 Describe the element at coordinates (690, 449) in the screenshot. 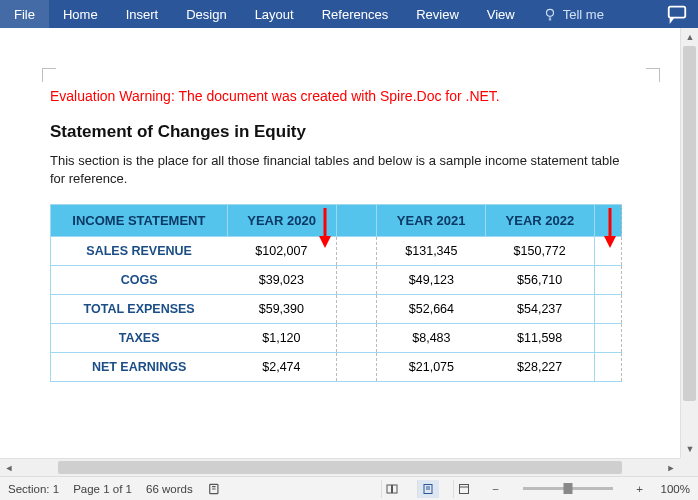

I see `scroll-down-button: ▼` at that location.